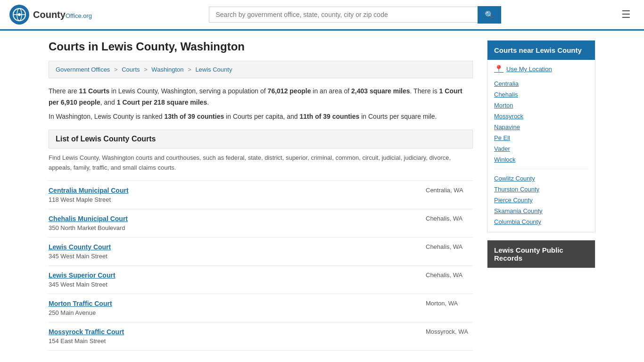  What do you see at coordinates (72, 313) in the screenshot?
I see `court-address: 250 Main Avenue` at bounding box center [72, 313].